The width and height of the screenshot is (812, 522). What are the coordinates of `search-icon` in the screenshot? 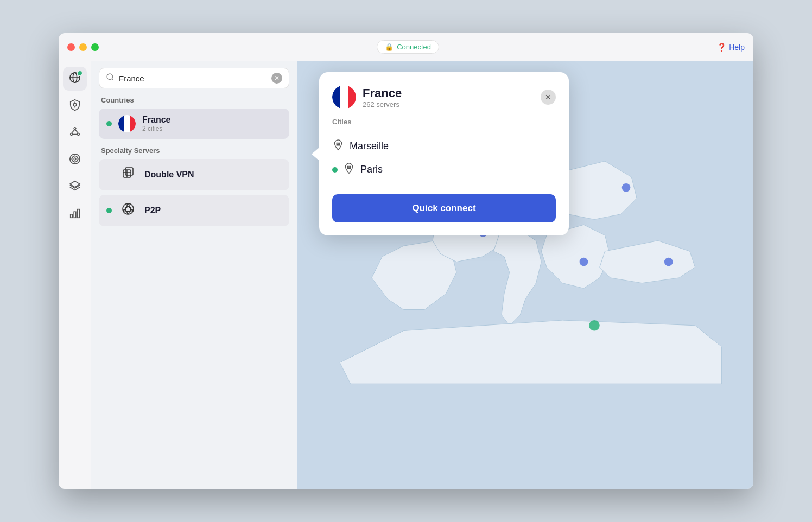 It's located at (110, 78).